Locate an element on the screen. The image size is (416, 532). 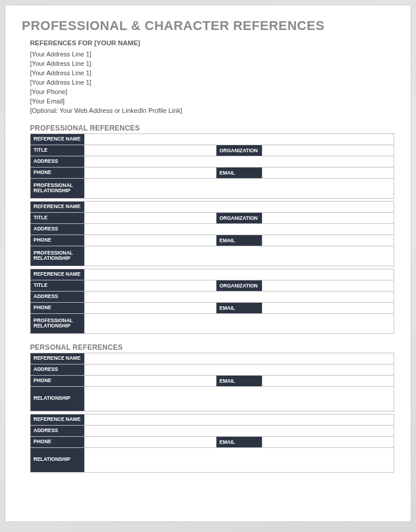
page-title: PROFESSIONAL & CHARACTER REFERENCES is located at coordinates (208, 26).